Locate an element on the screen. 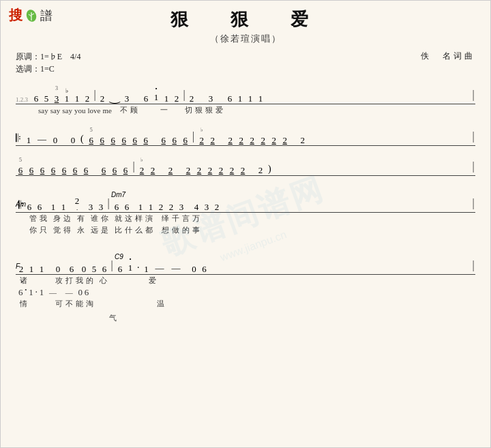  song-subtitle: （徐若瑄演唱） is located at coordinates (246, 39).